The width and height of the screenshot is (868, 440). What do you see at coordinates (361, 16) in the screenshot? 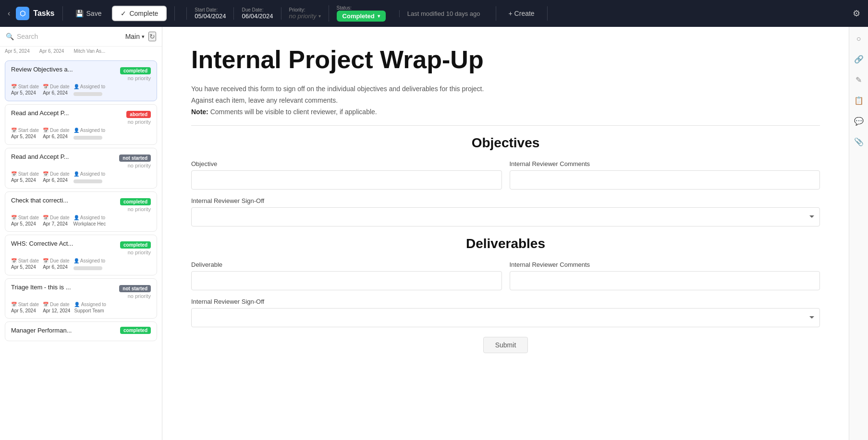
I see `status-badge: Completed ▾` at bounding box center [361, 16].